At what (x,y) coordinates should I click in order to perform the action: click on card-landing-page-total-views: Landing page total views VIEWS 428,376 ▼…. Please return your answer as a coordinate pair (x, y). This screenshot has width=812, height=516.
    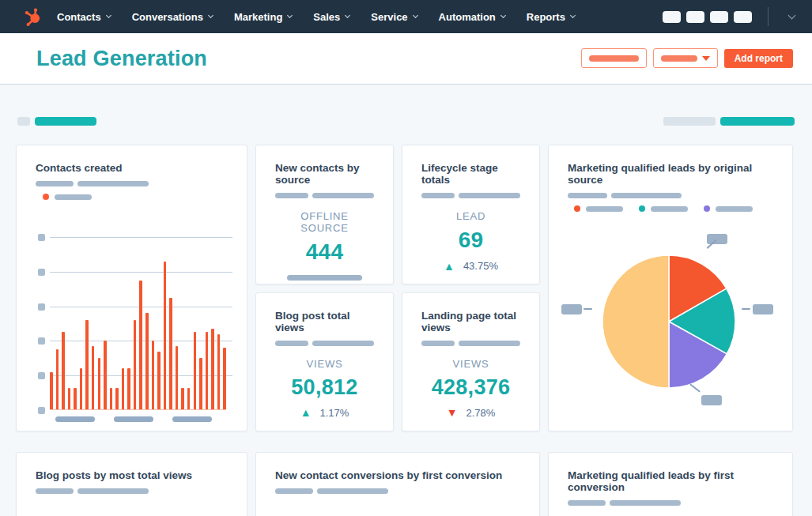
    Looking at the image, I should click on (471, 362).